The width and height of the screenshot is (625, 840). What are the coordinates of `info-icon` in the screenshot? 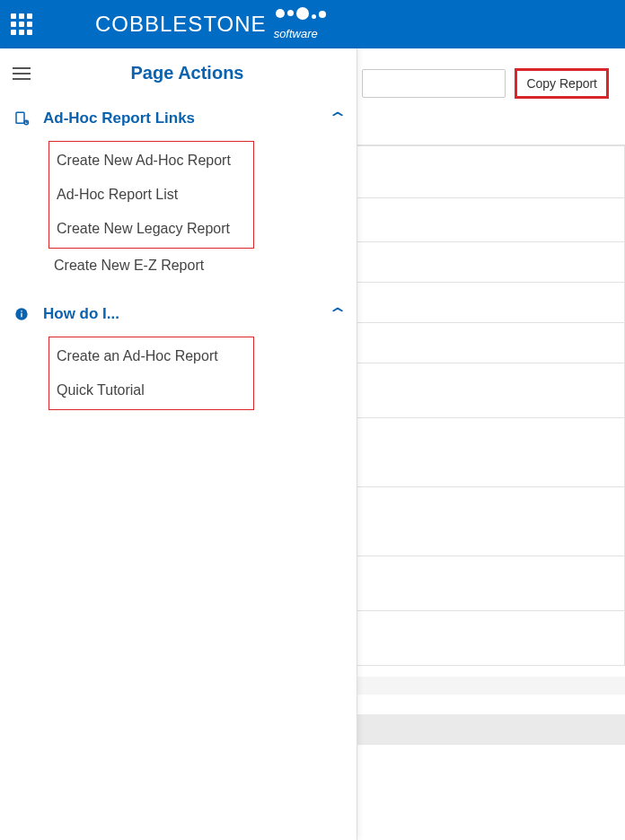 It's located at (22, 314).